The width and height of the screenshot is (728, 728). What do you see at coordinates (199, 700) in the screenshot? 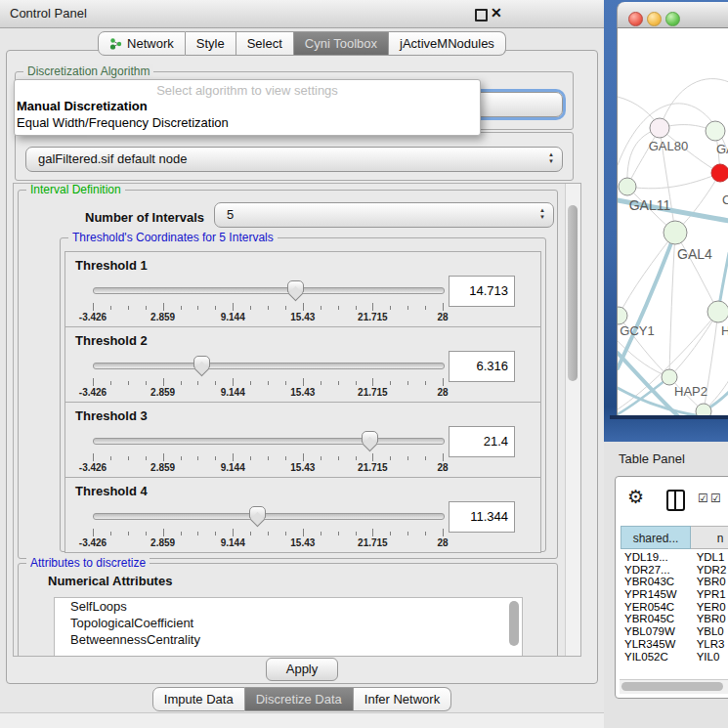
I see `tab-impute-data: Impute Data` at bounding box center [199, 700].